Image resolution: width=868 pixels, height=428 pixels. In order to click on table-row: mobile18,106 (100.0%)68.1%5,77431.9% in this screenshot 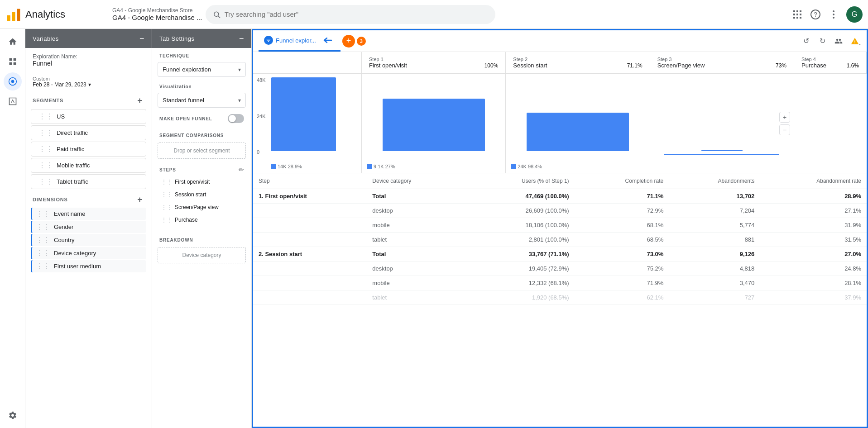, I will do `click(560, 225)`.